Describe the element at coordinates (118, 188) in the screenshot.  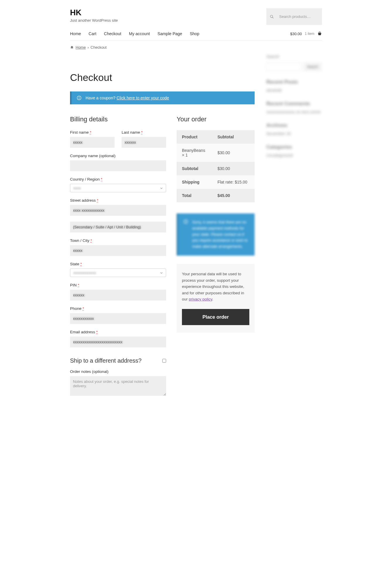
I see `country-select: xxxx` at that location.